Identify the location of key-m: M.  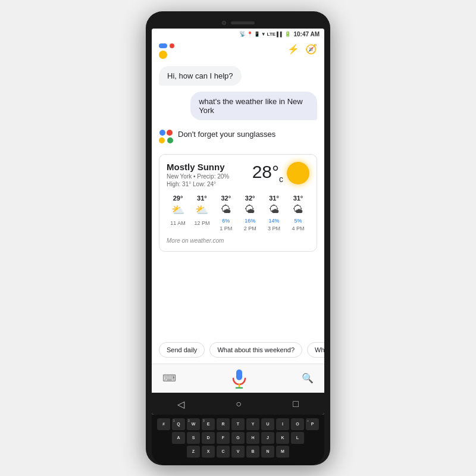
(283, 452).